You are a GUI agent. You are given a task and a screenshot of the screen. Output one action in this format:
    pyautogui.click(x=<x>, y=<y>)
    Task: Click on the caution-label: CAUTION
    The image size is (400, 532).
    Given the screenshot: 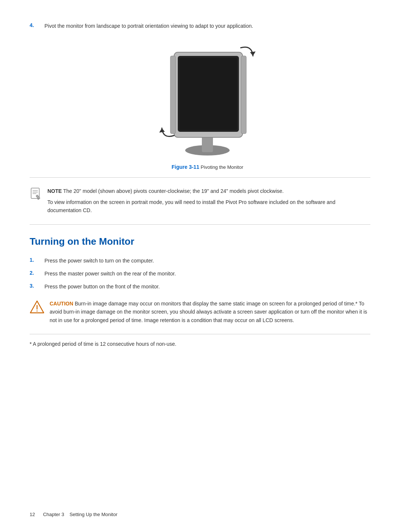 What is the action you would take?
    pyautogui.click(x=61, y=304)
    